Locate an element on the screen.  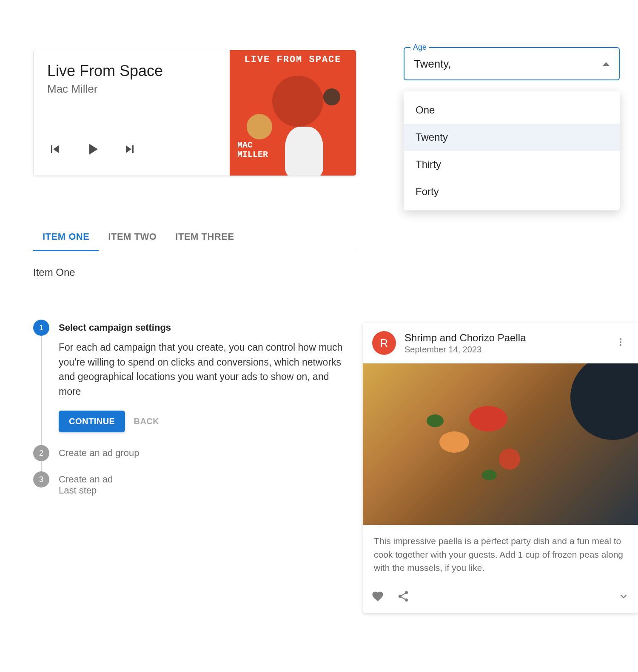
avatar: R is located at coordinates (384, 343).